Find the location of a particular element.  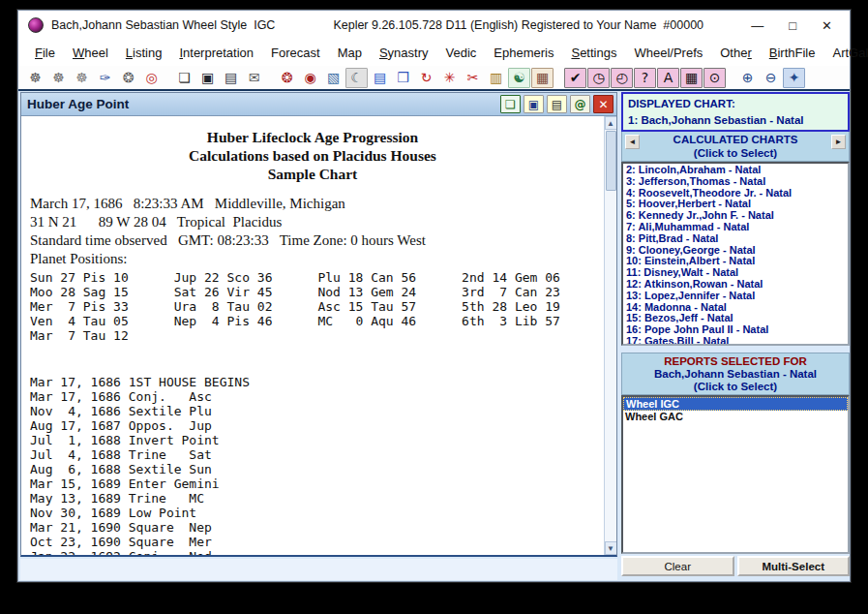

report-list-item: Wheel IGC is located at coordinates (735, 404).